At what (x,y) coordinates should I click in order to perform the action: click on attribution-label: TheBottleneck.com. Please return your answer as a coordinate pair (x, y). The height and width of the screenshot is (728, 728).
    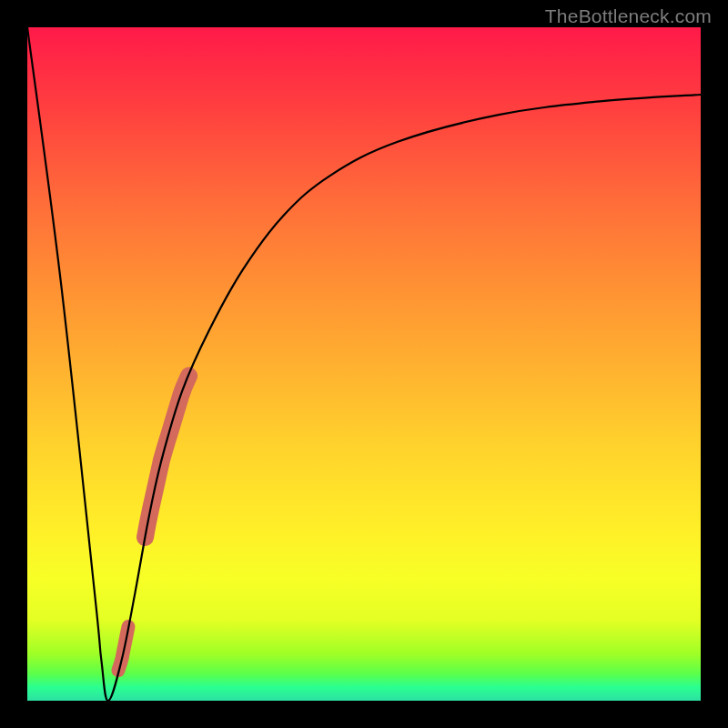
    Looking at the image, I should click on (628, 16).